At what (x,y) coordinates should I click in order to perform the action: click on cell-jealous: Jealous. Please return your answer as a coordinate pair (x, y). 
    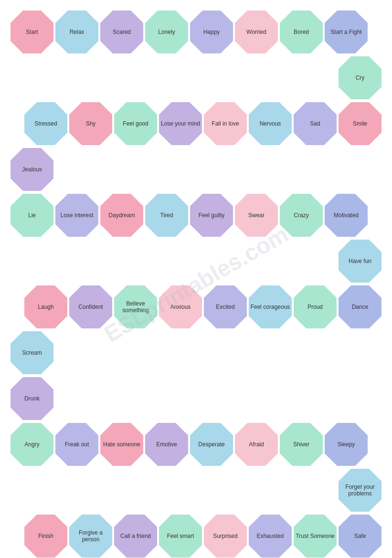
    Looking at the image, I should click on (32, 169).